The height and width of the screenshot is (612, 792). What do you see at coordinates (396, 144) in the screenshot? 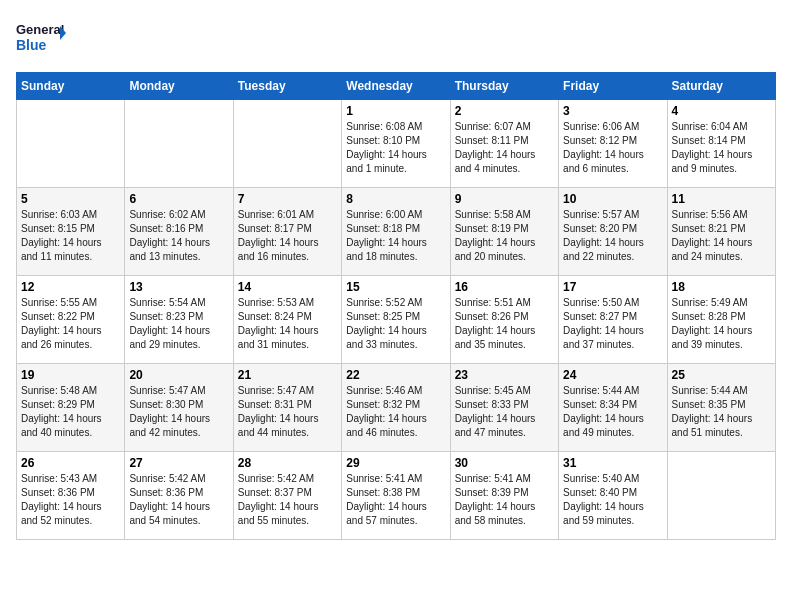
I see `day-cell: 1Sunrise: 6:08 AM Sunset: 8:10 PM Daylig…` at bounding box center [396, 144].